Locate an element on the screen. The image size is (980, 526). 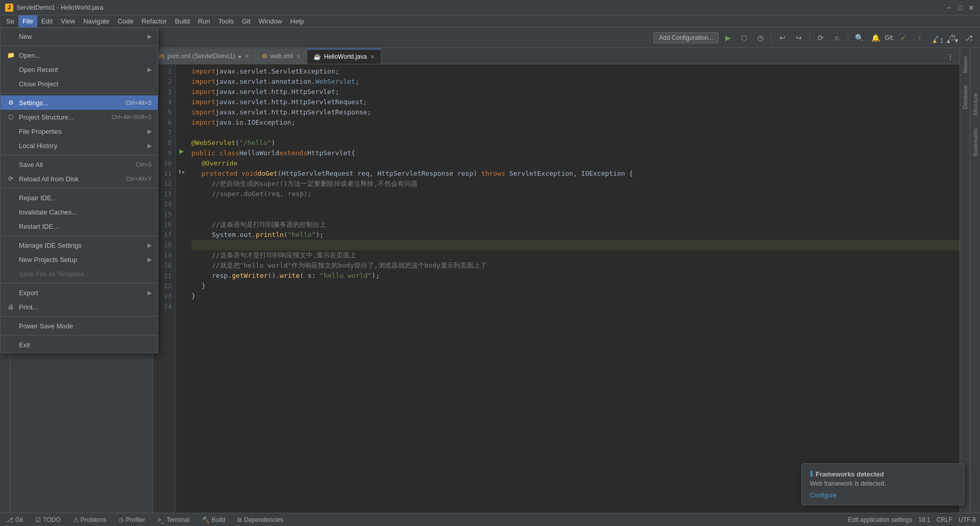
debug-button: ⬡ is located at coordinates (744, 38).